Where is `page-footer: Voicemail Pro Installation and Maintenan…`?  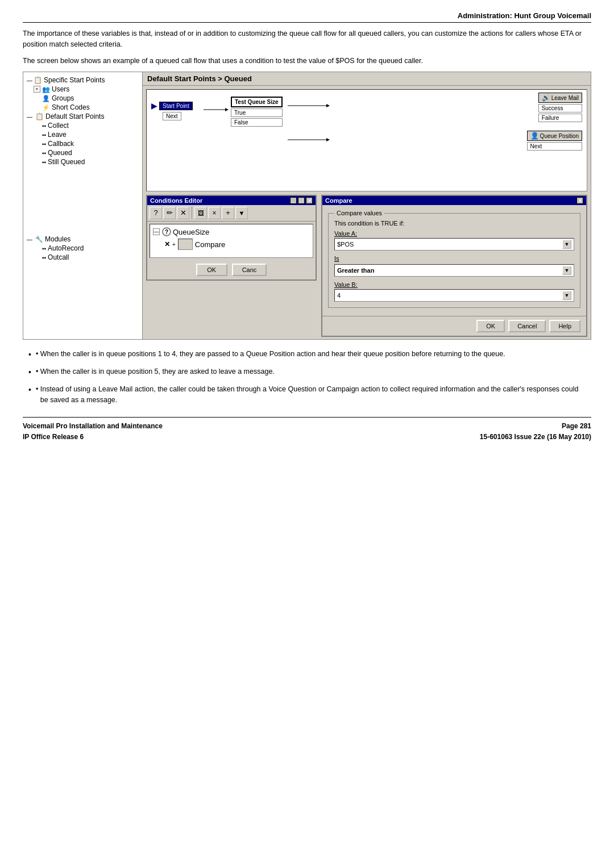
page-footer: Voicemail Pro Installation and Maintenan… is located at coordinates (307, 429).